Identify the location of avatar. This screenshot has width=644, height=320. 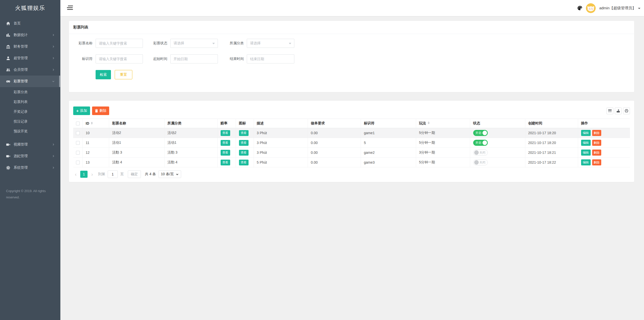
(591, 8).